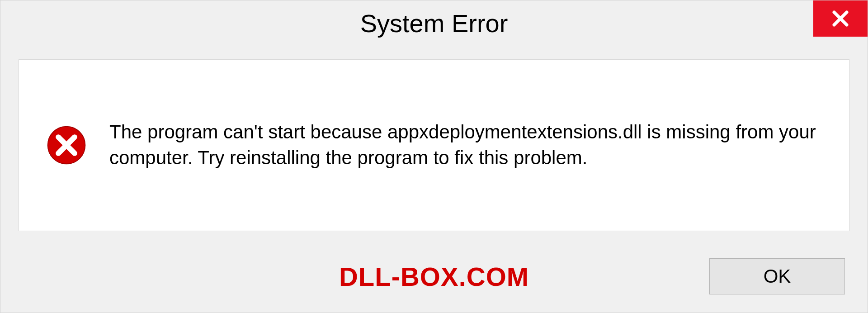 The image size is (868, 313). Describe the element at coordinates (466, 145) in the screenshot. I see `error-message: The program can't start because appxdepl…` at that location.